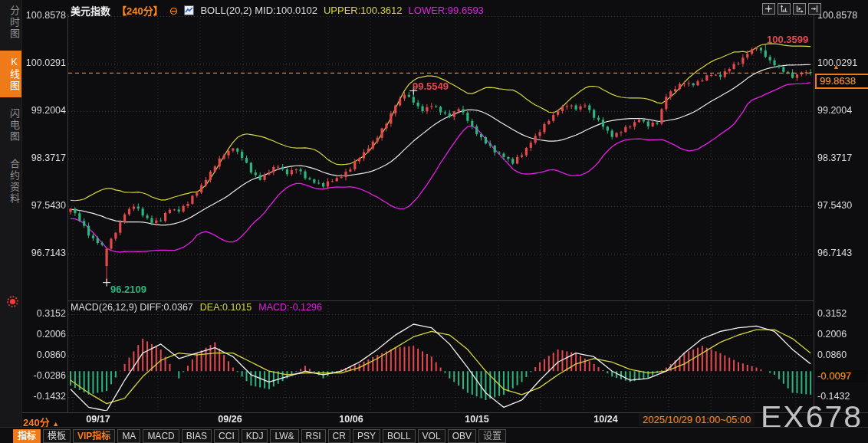 Image resolution: width=868 pixels, height=443 pixels. I want to click on sidebar-tab-1: K线图, so click(11, 74).